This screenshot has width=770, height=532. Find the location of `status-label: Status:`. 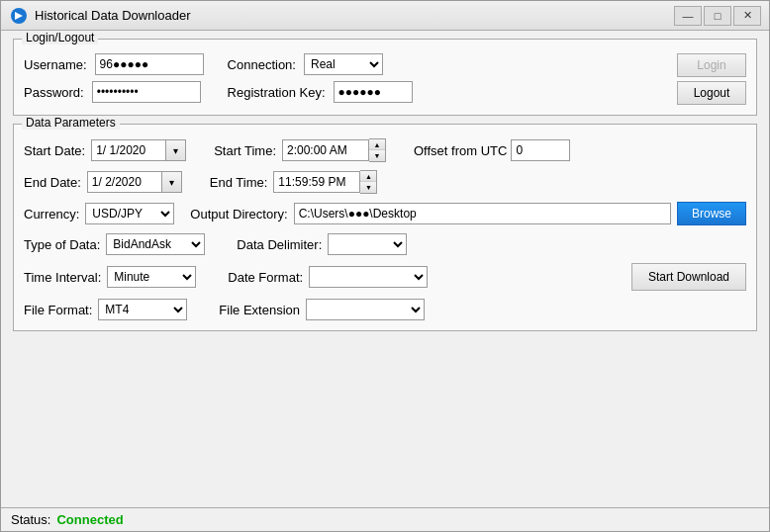

status-label: Status: is located at coordinates (31, 520).